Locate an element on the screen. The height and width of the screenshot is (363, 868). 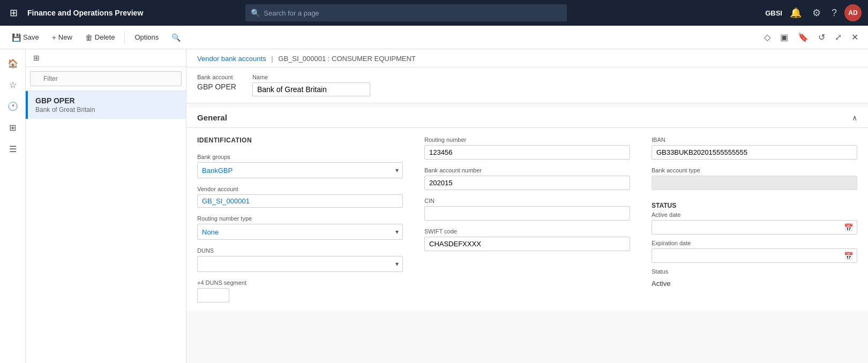
search-bar: 🔍 is located at coordinates (406, 13).